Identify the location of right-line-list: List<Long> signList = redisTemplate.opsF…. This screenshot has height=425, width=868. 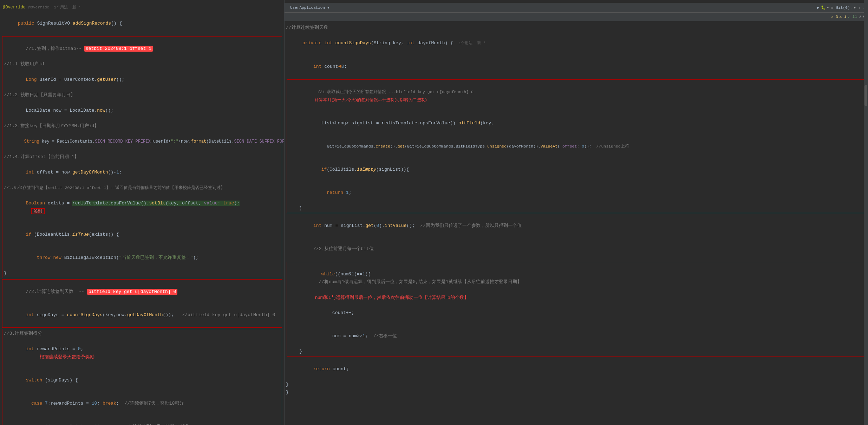
(576, 123).